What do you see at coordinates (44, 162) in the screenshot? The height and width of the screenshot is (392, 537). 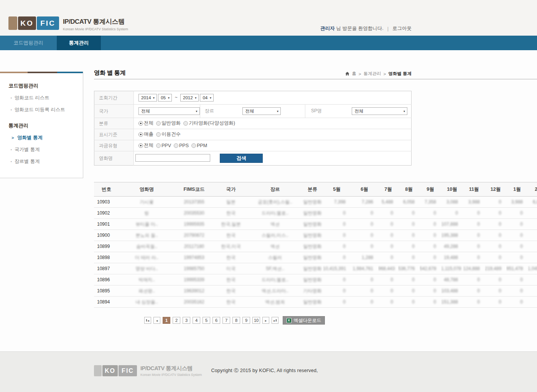 I see `sidebar-item: ▪장르별 통계` at bounding box center [44, 162].